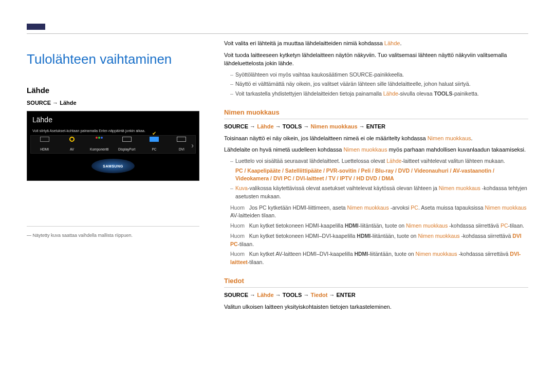  What do you see at coordinates (379, 179) in the screenshot?
I see `sec1-list: Luettelo voi sisältää seuraavat lähdelai…` at bounding box center [379, 179].